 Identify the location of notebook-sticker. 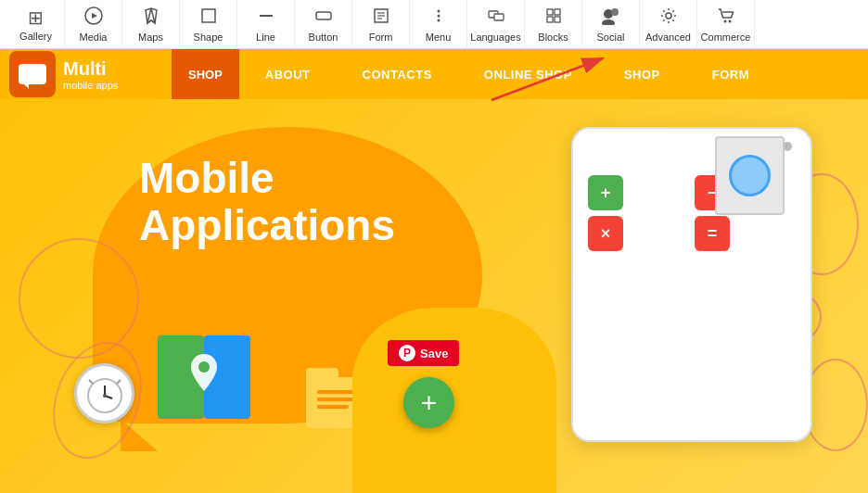
(749, 176).